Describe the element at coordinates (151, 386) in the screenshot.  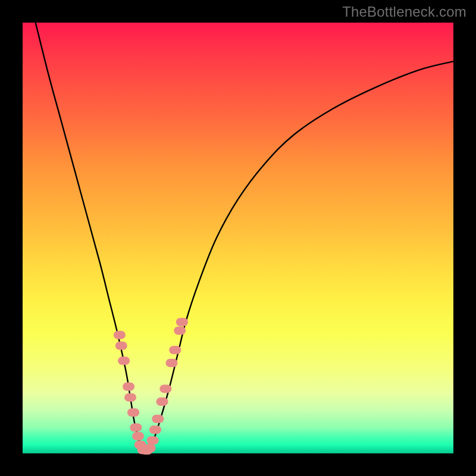
I see `curve-markers` at that location.